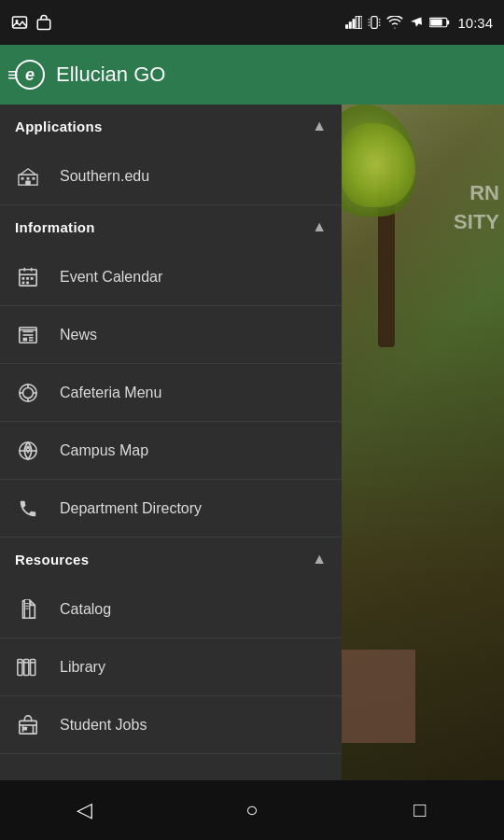 The height and width of the screenshot is (840, 504). What do you see at coordinates (252, 75) in the screenshot?
I see `app-header: ≡ e Ellucian GO` at bounding box center [252, 75].